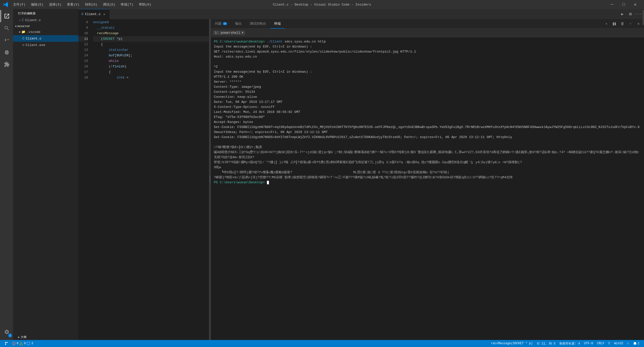  What do you see at coordinates (427, 122) in the screenshot?
I see `term-line-17: Accept-Ranges: bytes` at bounding box center [427, 122].